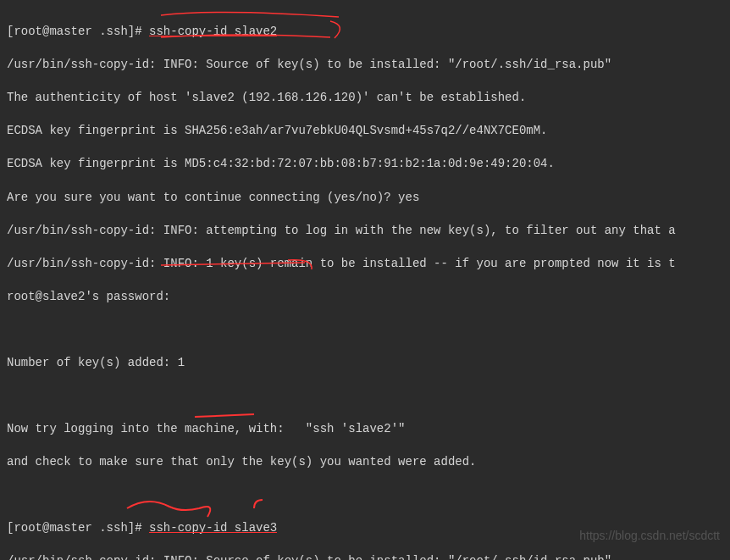  What do you see at coordinates (365, 363) in the screenshot?
I see `output-line: Number of key(s) added: 1` at bounding box center [365, 363].